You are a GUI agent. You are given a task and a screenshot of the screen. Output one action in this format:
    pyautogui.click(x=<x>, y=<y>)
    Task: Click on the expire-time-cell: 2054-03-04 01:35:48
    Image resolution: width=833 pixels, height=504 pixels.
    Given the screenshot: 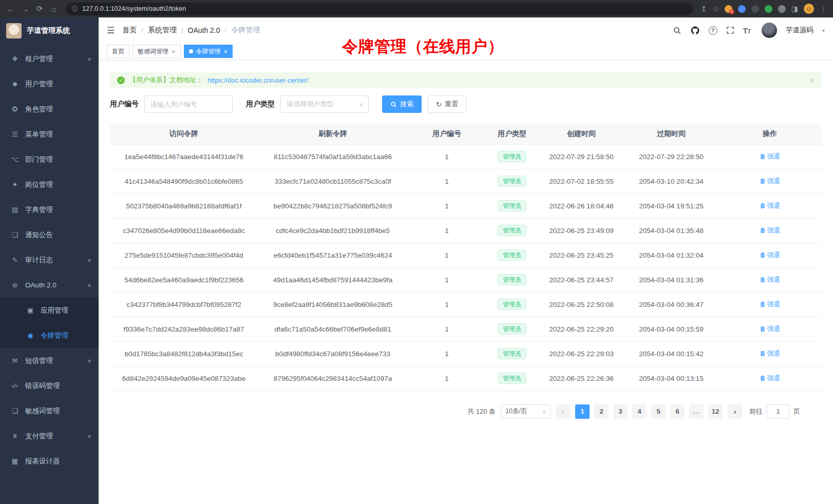 What is the action you would take?
    pyautogui.click(x=671, y=230)
    